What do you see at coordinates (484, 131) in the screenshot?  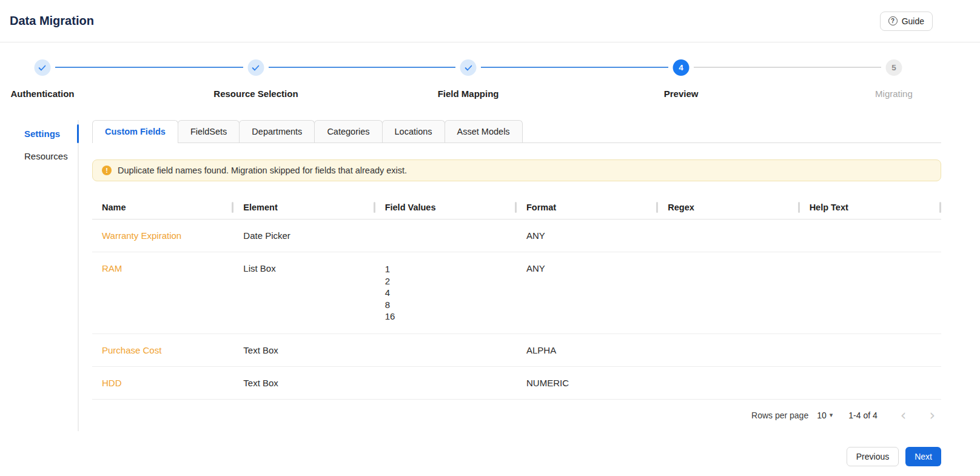 I see `tab-asset-models: Asset Models` at bounding box center [484, 131].